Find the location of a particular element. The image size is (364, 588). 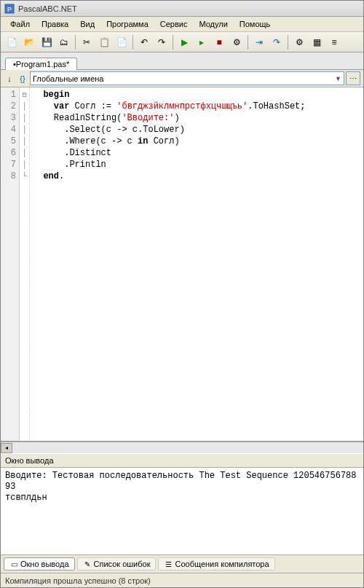

new-file-button: 📄 is located at coordinates (12, 42).